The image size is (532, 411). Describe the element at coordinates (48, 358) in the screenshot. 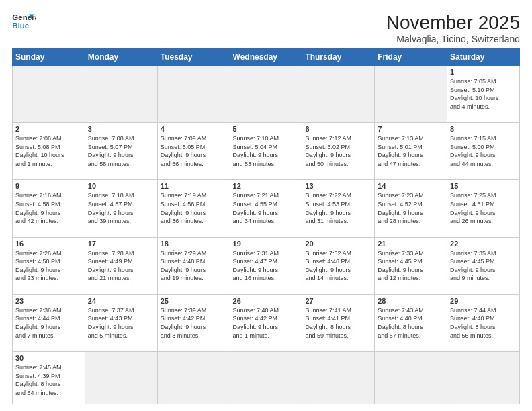

I see `day-number: 30` at that location.